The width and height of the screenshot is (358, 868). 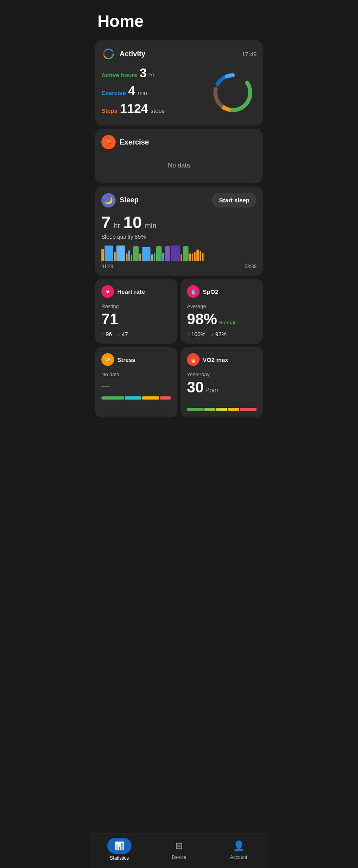 What do you see at coordinates (132, 223) in the screenshot?
I see `sleep-minutes: 10` at bounding box center [132, 223].